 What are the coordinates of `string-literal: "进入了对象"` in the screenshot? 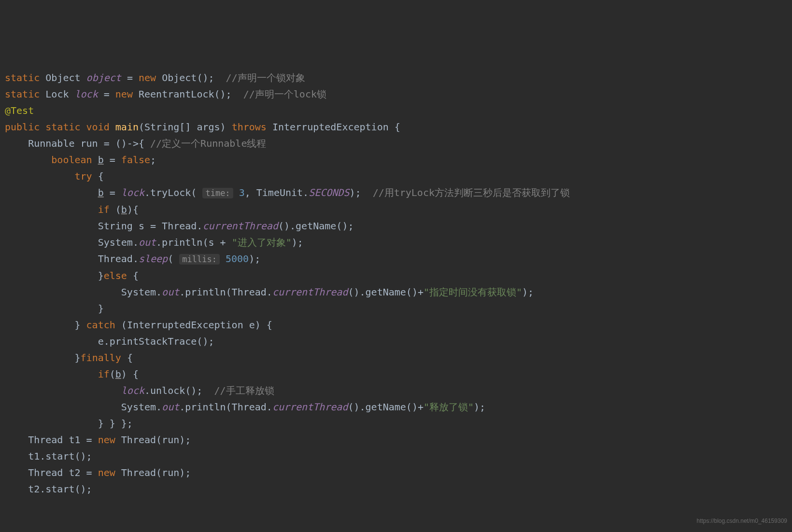 It's located at (262, 242).